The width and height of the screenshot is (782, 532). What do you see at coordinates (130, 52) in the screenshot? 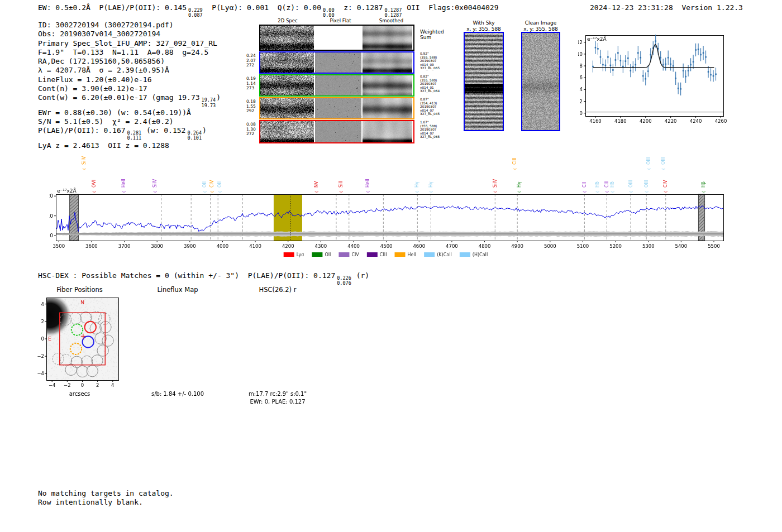
I see `info-line-3: F=1.9" T=0.133 N=1.11 A=0.88 g=24.5` at bounding box center [130, 52].